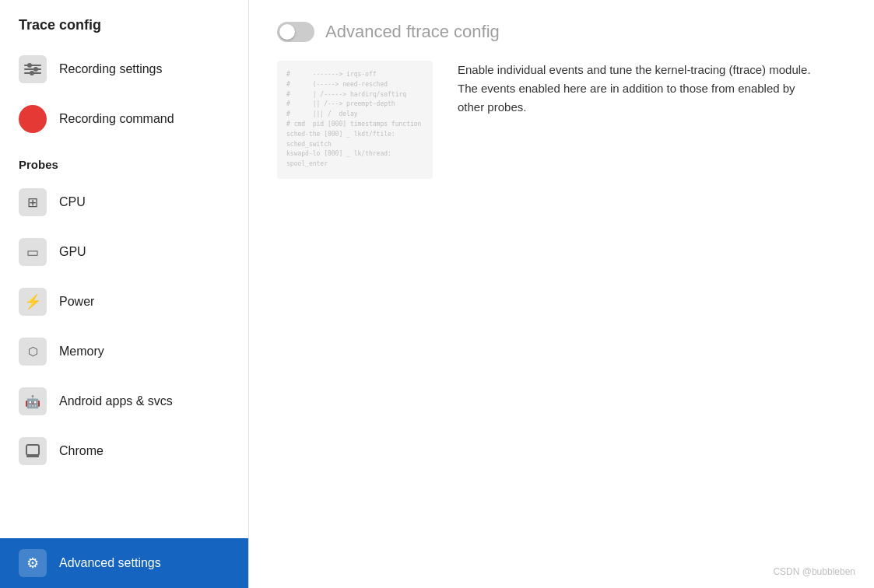  What do you see at coordinates (125, 69) in the screenshot?
I see `sidebar-item-recording-settings: Recording settings` at bounding box center [125, 69].